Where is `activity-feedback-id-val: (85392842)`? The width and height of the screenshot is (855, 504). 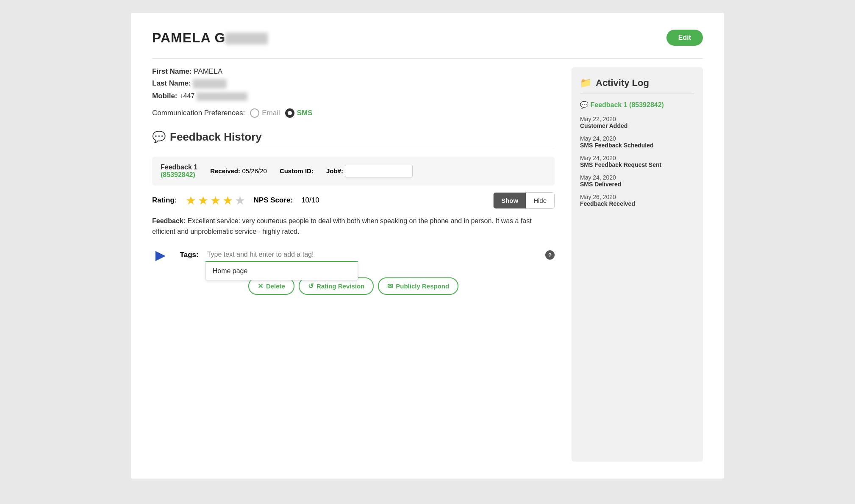 activity-feedback-id-val: (85392842) is located at coordinates (647, 105).